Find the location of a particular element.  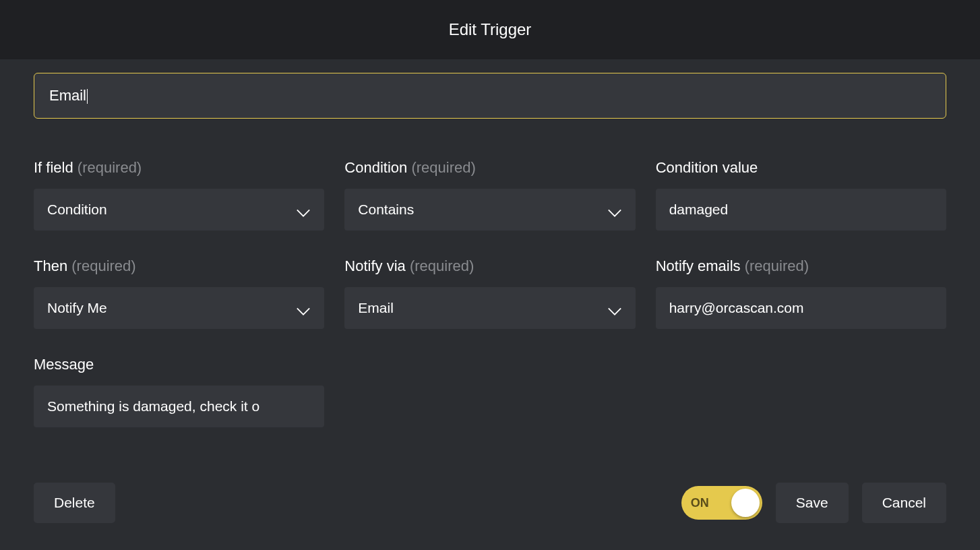

text-cursor is located at coordinates (88, 96).